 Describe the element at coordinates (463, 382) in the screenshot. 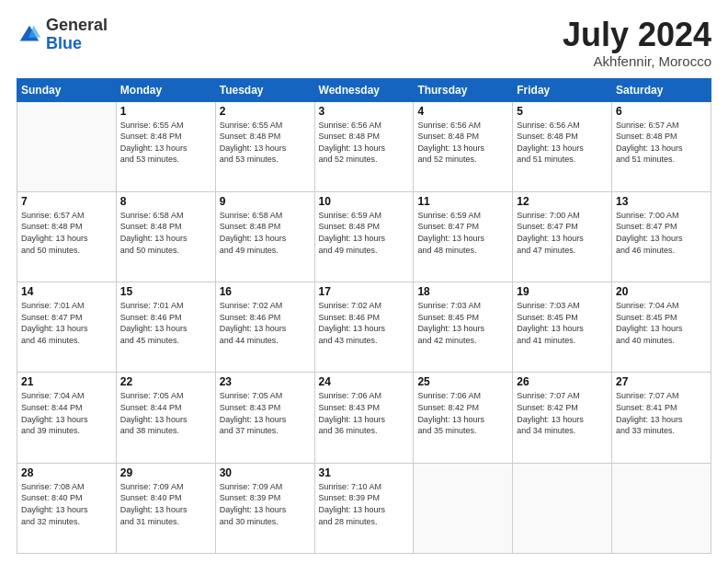

I see `day-number: 25` at that location.